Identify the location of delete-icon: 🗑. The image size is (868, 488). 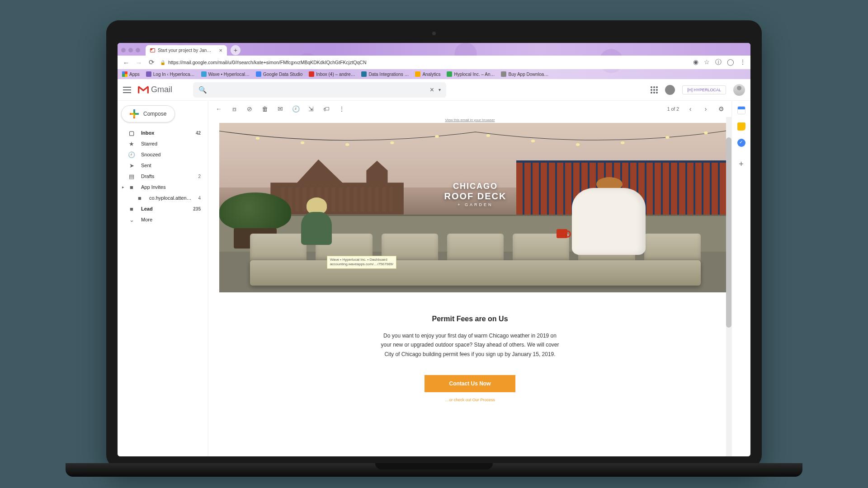
(265, 109).